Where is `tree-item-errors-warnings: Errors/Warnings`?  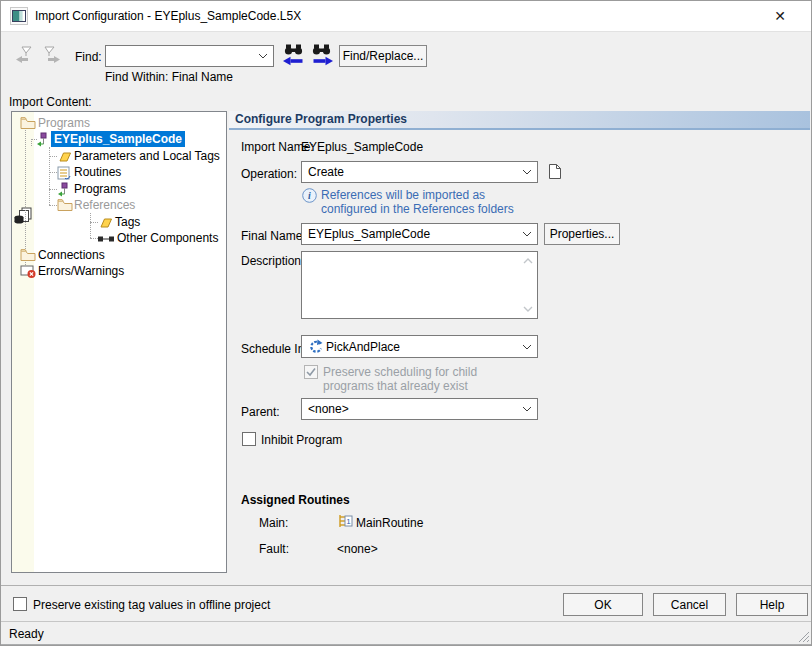 tree-item-errors-warnings: Errors/Warnings is located at coordinates (119, 271).